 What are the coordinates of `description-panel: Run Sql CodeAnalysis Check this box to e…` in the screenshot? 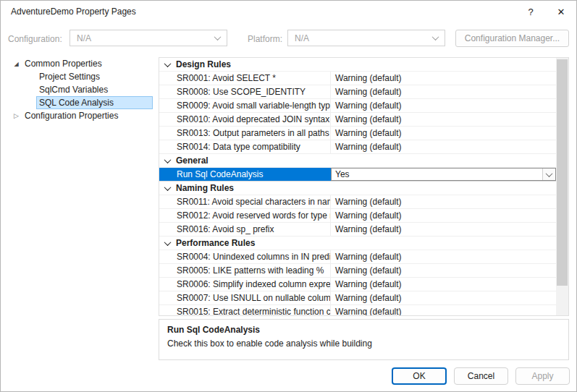 It's located at (363, 340).